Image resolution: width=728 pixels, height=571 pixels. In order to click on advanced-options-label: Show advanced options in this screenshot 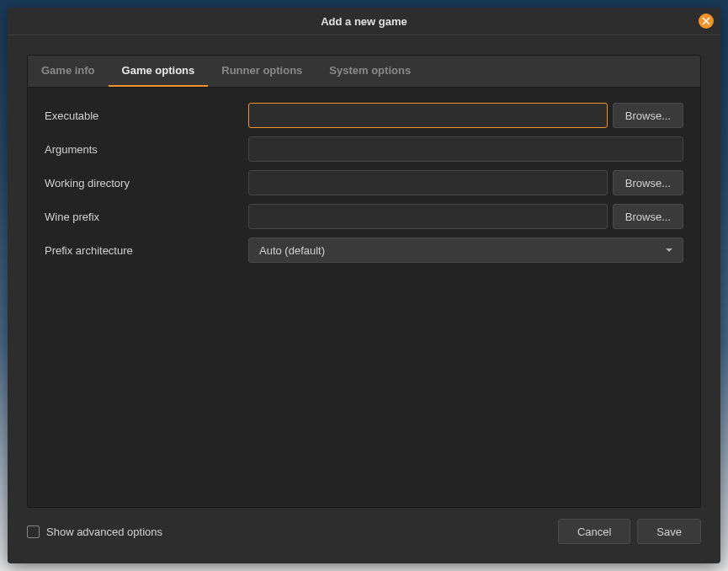, I will do `click(104, 532)`.